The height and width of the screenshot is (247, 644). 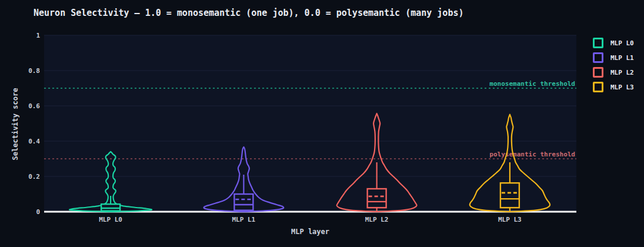 I want to click on x-tick-label-mlp-l0: MLP L0, so click(x=111, y=220).